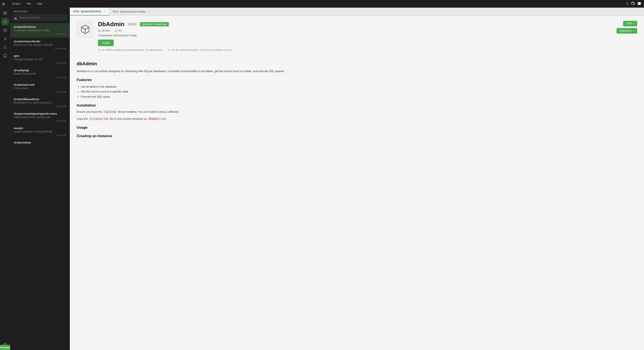 The image size is (644, 350). Describe the element at coordinates (106, 43) in the screenshot. I see `install-button: Install` at that location.